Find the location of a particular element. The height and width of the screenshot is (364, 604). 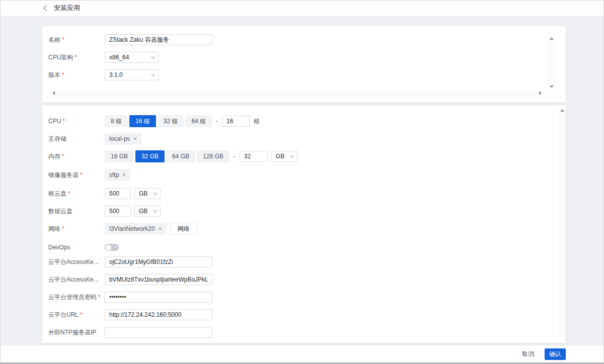

toggle-off-icon: × is located at coordinates (116, 247).